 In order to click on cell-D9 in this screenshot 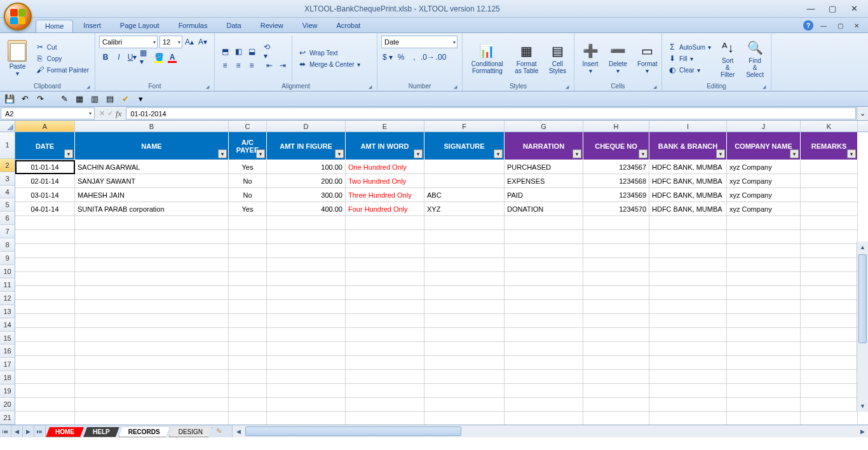, I will do `click(306, 265)`.